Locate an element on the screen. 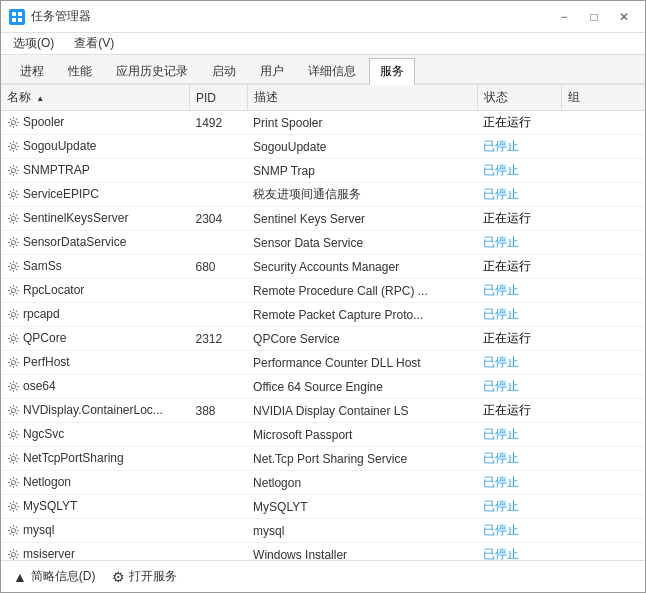 The image size is (646, 593). service-desc: Netlogon is located at coordinates (362, 483).